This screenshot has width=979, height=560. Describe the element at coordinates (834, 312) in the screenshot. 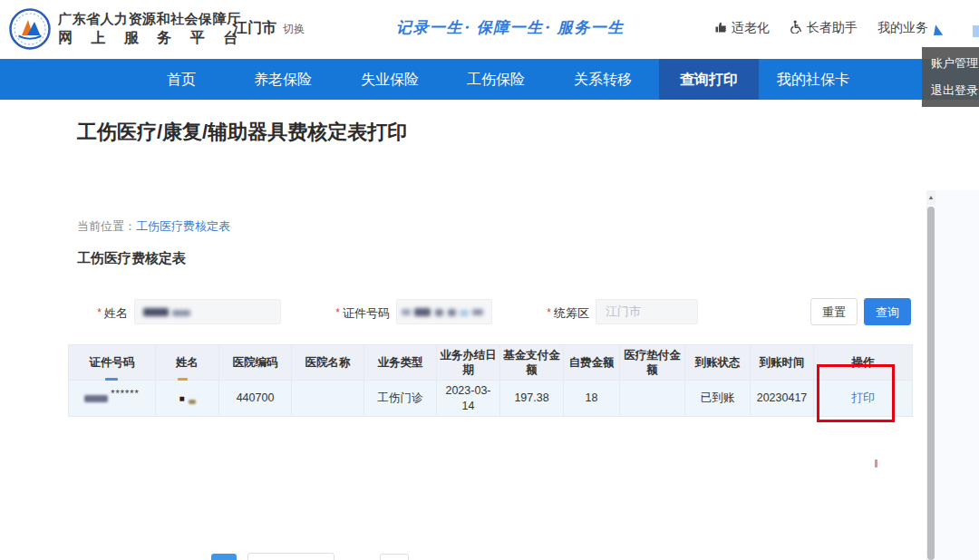

I see `reset-button: 重置` at that location.